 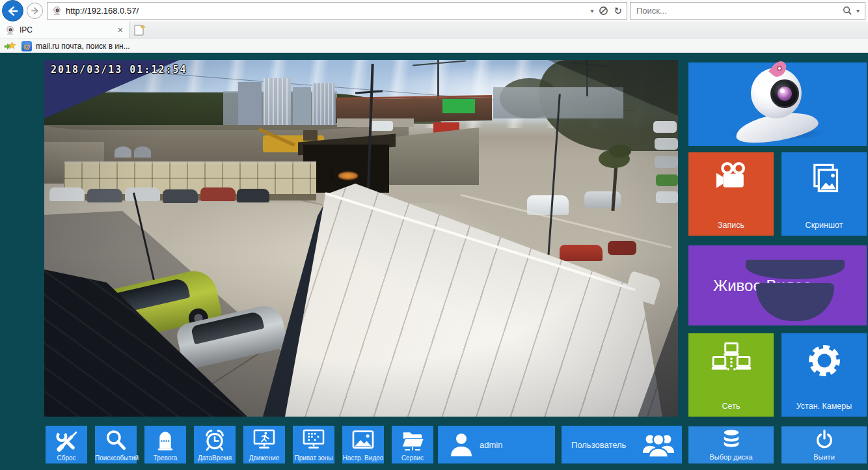 I want to click on network-computers-icon, so click(x=731, y=359).